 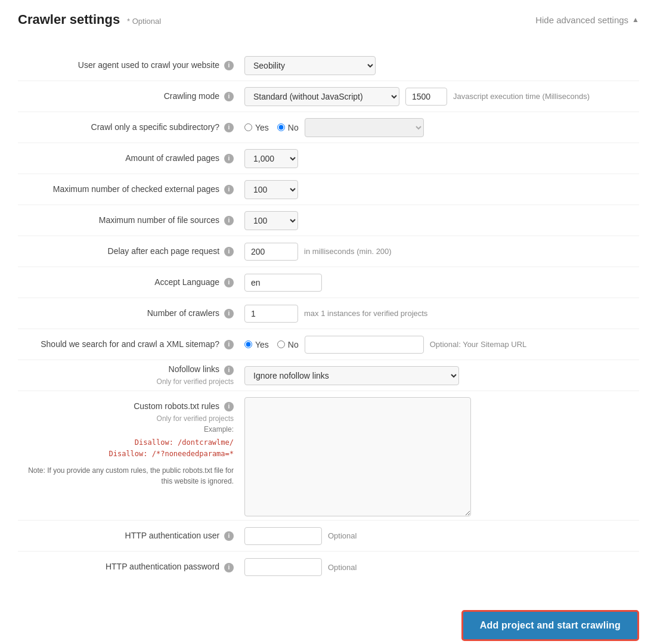 I want to click on xml-sitemap-label: Should we search for and crawl a XML sit…, so click(x=131, y=345).